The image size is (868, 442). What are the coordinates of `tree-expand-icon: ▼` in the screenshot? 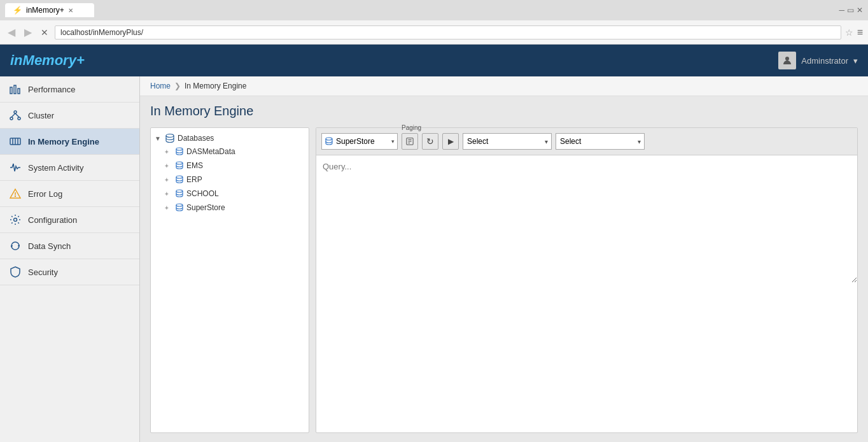 It's located at (158, 139).